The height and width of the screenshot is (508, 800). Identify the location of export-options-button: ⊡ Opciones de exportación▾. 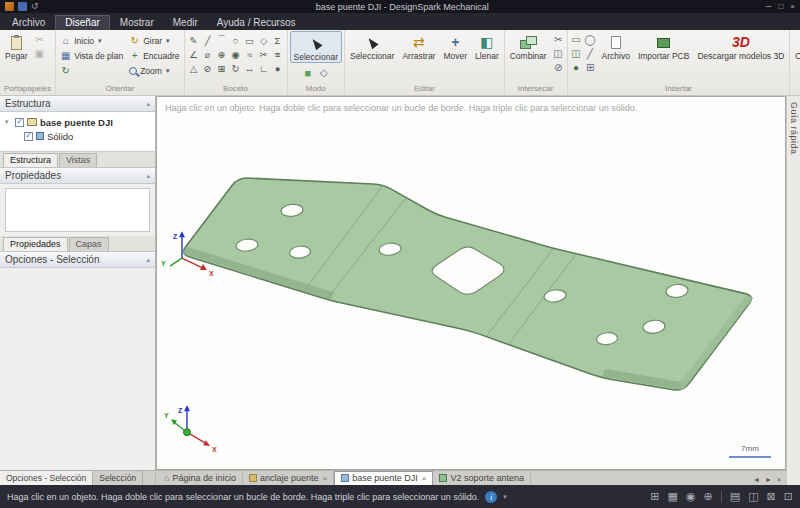
(796, 46).